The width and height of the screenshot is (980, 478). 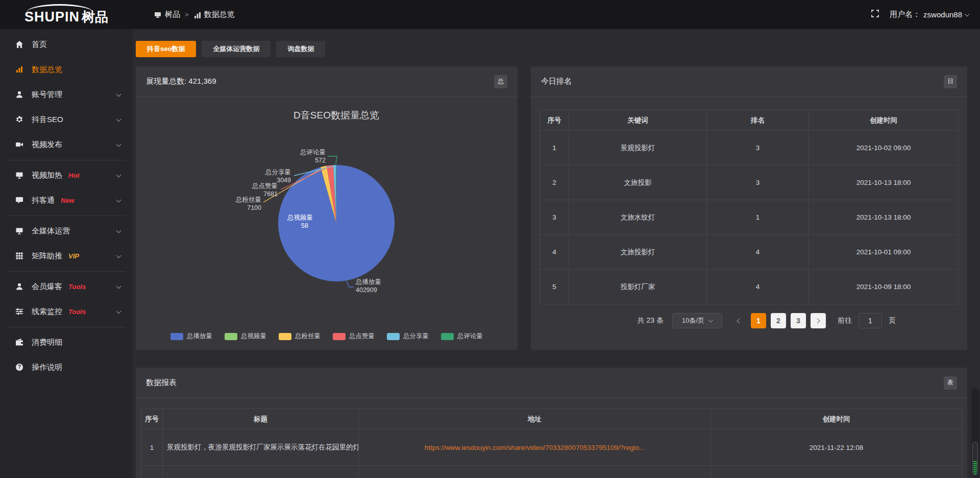 I want to click on table-row: 1 景观投影灯 3 2021-10-02 09:00, so click(x=749, y=148).